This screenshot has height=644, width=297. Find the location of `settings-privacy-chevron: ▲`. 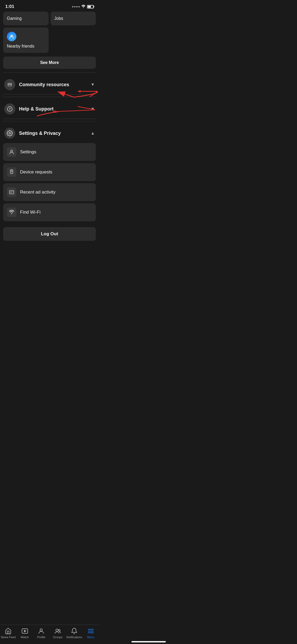

settings-privacy-chevron: ▲ is located at coordinates (93, 133).